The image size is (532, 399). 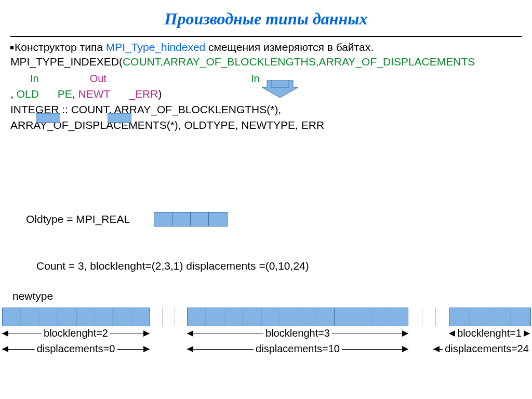 I want to click on newtype-strip, so click(x=266, y=317).